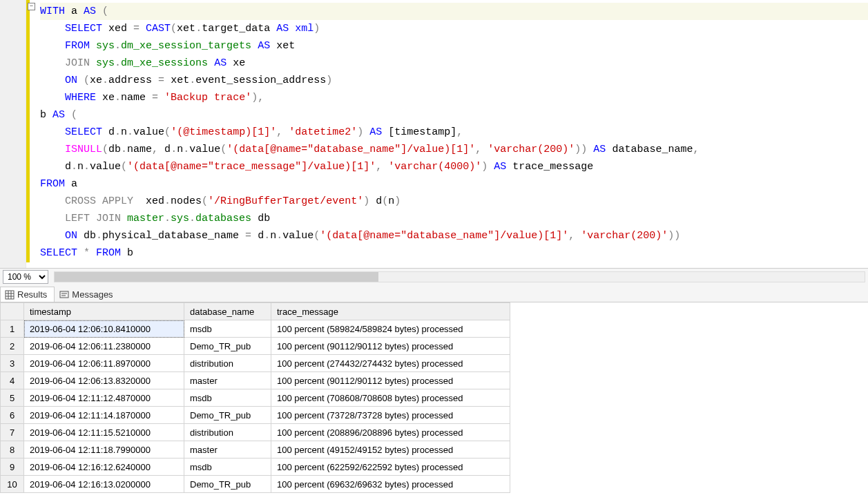  What do you see at coordinates (26, 277) in the screenshot?
I see `zoom-select: 100 %` at bounding box center [26, 277].